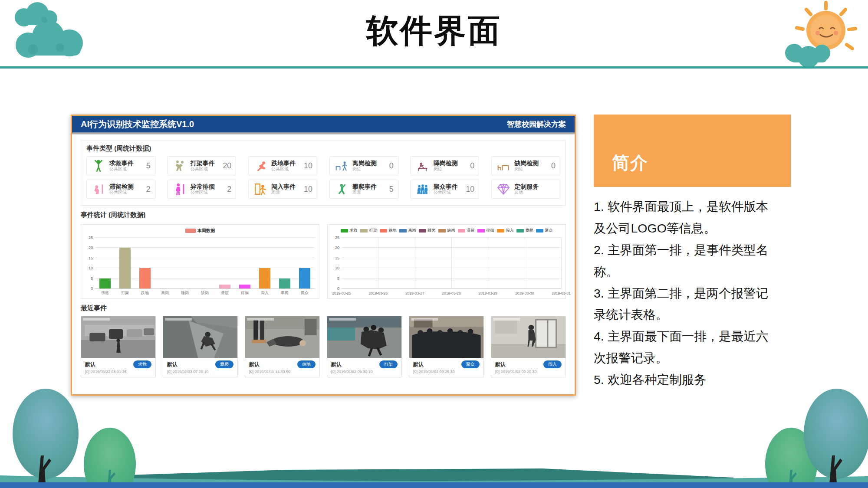  What do you see at coordinates (323, 215) in the screenshot?
I see `event-stats-header: 事件统计 (周统计数据)` at bounding box center [323, 215].